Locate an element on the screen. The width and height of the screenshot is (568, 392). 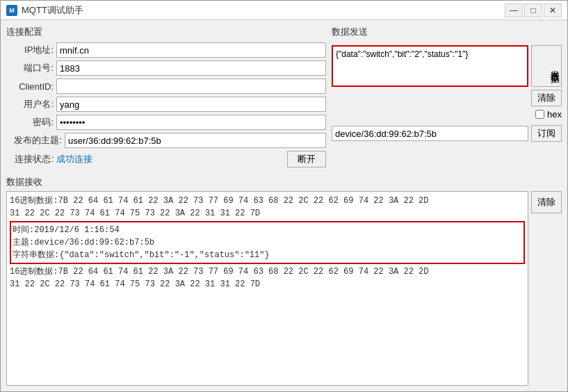
receive-line-2: 31 22 2C 22 73 74 61 74 75 73 22 3A 22 3… is located at coordinates (267, 213).